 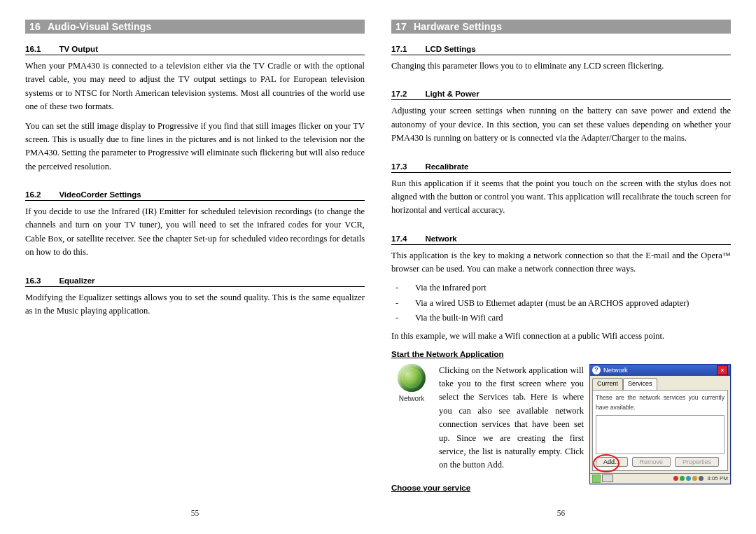 I want to click on section-16-1: 16.1 TV Output When your PMA430 is conne…, so click(x=195, y=109).